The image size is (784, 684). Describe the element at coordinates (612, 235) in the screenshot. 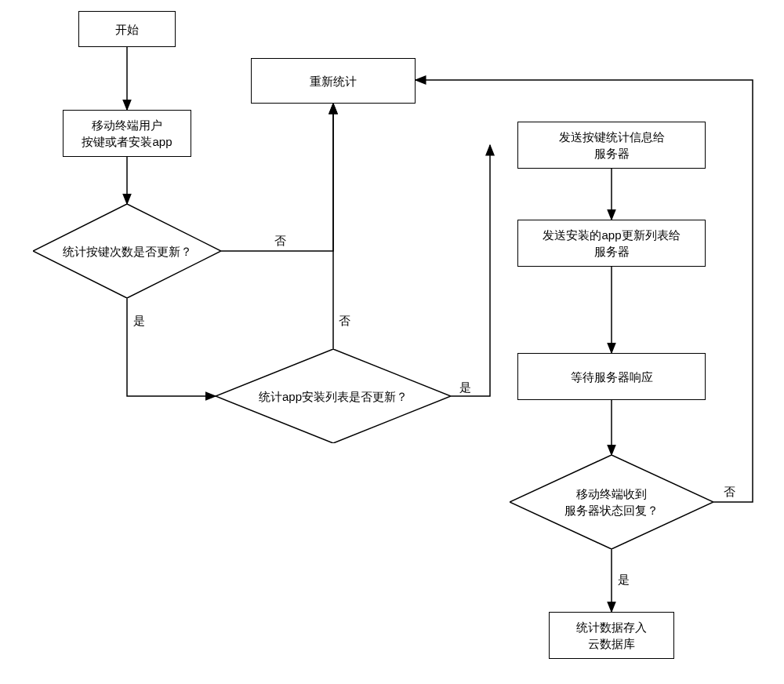

I see `label-sendapp-l1: 发送安装的app更新列表给` at that location.